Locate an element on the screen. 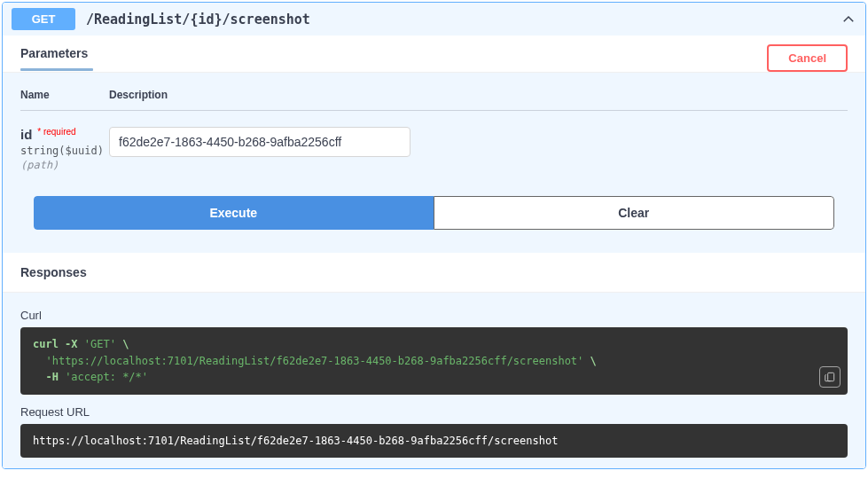 The width and height of the screenshot is (868, 502). copy-button is located at coordinates (830, 377).